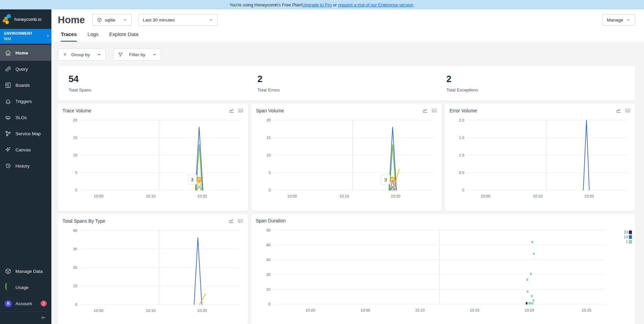 The image size is (644, 324). Describe the element at coordinates (81, 55) in the screenshot. I see `group-by-label: Group by` at that location.